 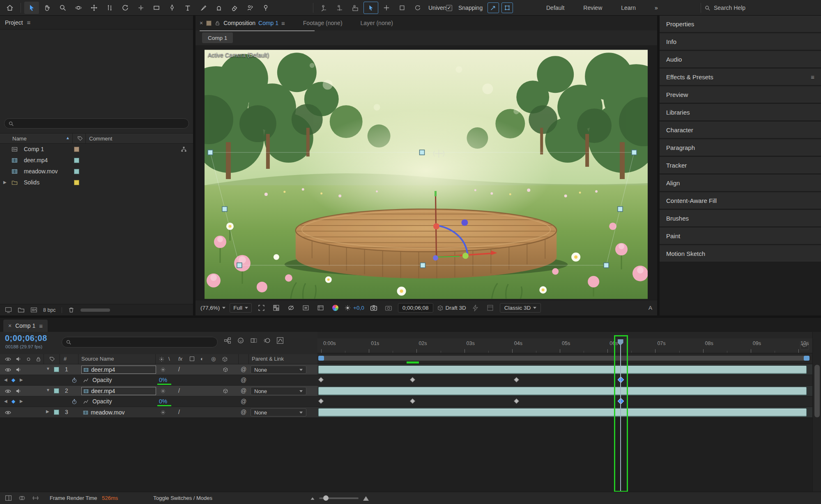 What do you see at coordinates (183, 498) in the screenshot?
I see `toggle-switches-modes-button: Toggle Switches / Modes` at bounding box center [183, 498].